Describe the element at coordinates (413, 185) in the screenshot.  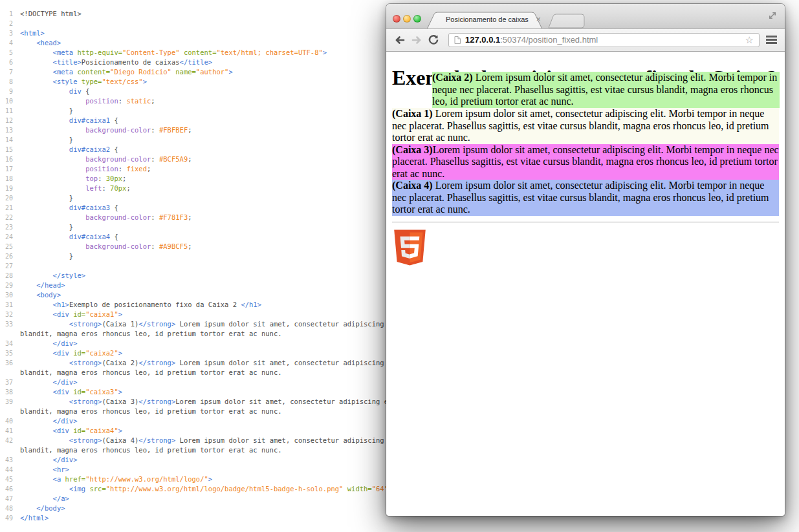
I see `caixa4-label: (Caixa 4)` at that location.